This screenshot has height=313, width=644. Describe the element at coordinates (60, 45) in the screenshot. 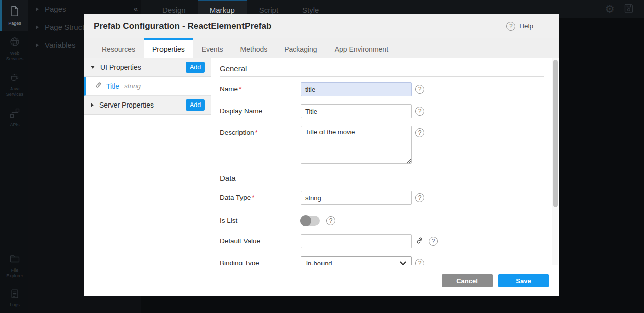

I see `panel-item-label: Variables` at that location.